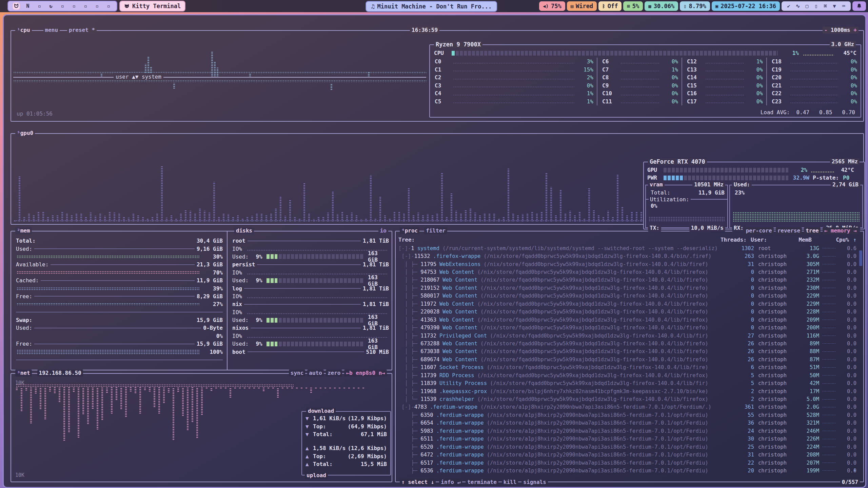 The width and height of the screenshot is (868, 488). Describe the element at coordinates (627, 431) in the screenshot. I see `process-row: ├─ 5983.ferdium-wrappe(/nix/store/a1pj8h…` at that location.